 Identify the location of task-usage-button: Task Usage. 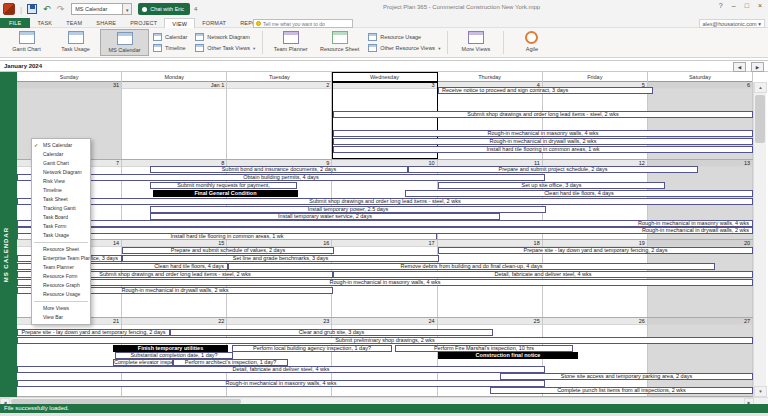
(76, 42).